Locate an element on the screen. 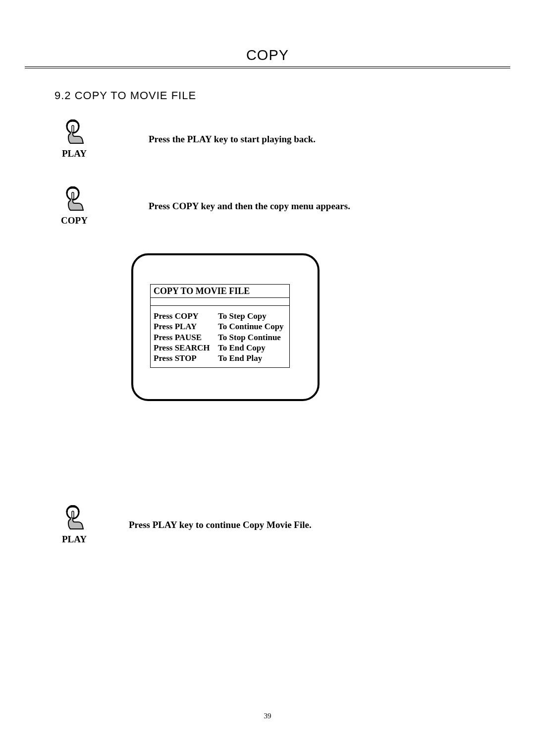  copy-menu-action: To Continue Copy is located at coordinates (251, 326).